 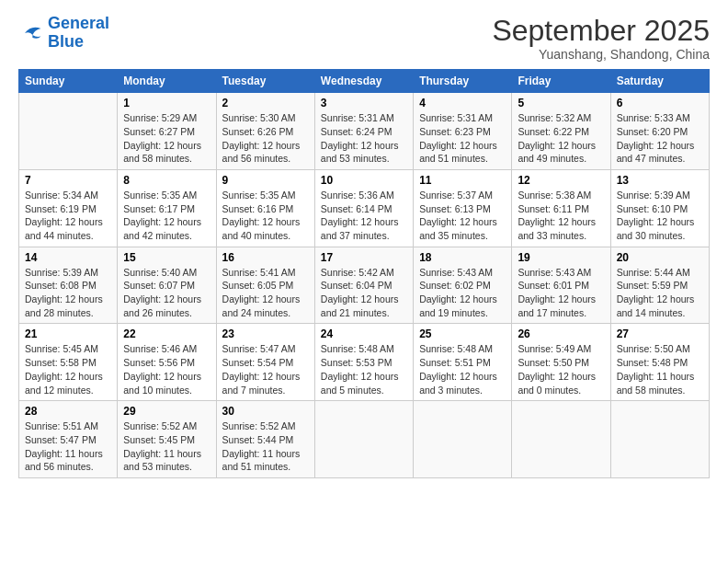 I want to click on header-monday: Monday, so click(x=167, y=81).